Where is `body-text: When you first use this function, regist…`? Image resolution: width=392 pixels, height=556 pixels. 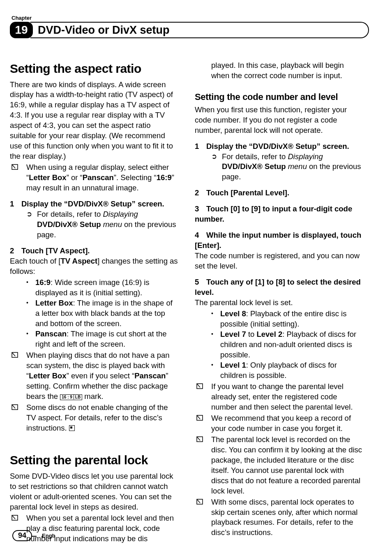 body-text: When you first use this function, regist… is located at coordinates (279, 120).